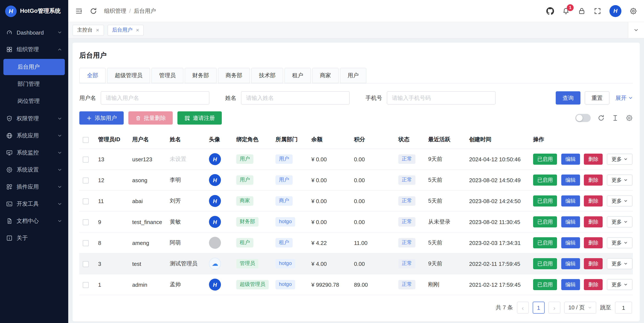 The width and height of the screenshot is (644, 323). Describe the element at coordinates (128, 76) in the screenshot. I see `filter-tab-super-admin: 超级管理员` at that location.